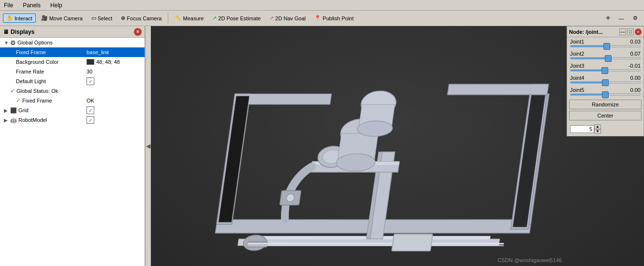  I want to click on spinner-up-button: ▲, so click(598, 127).